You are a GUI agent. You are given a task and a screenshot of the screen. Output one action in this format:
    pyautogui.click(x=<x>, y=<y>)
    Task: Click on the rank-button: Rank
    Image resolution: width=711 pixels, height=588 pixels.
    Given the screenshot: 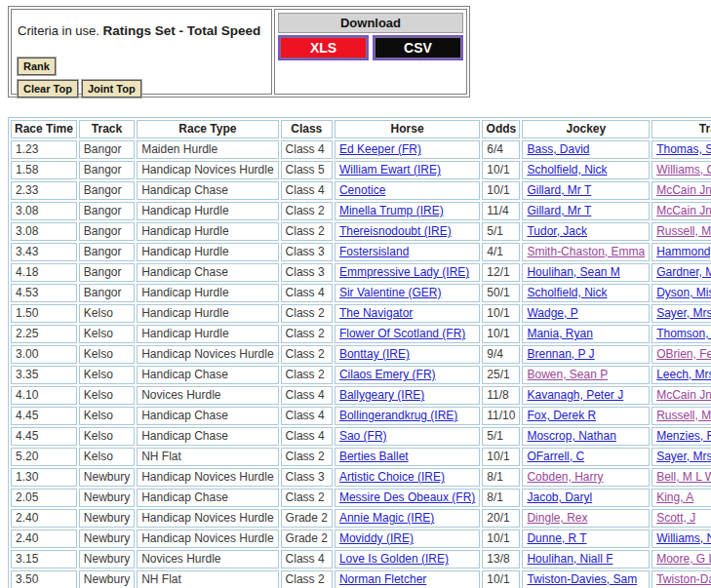 What is the action you would take?
    pyautogui.click(x=37, y=66)
    